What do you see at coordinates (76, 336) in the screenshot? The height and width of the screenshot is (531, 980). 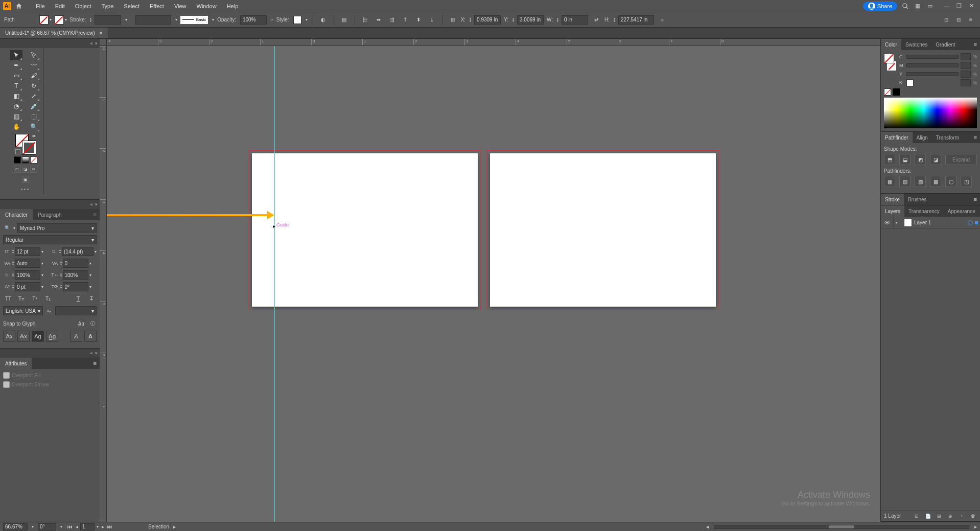 I see `glyph-a-italic: A` at bounding box center [76, 336].